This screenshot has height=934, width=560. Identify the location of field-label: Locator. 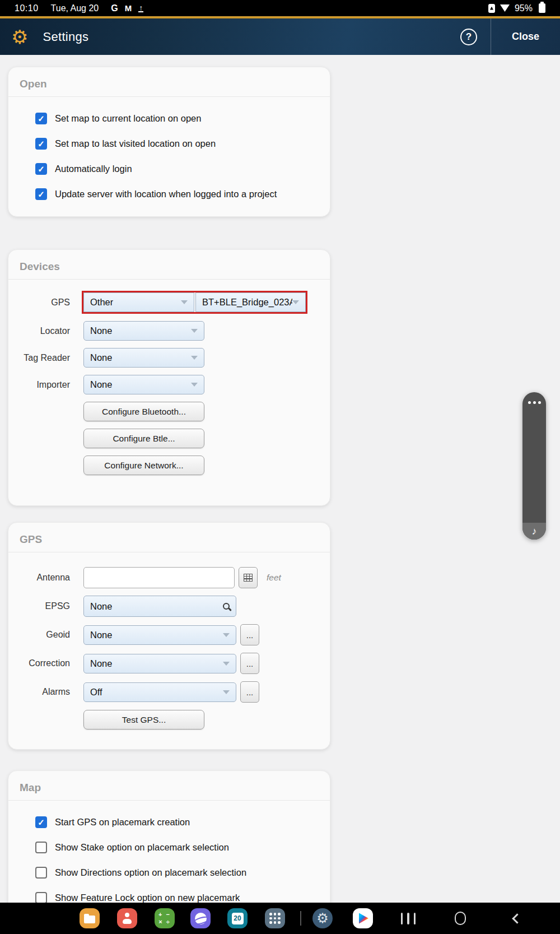
(39, 331).